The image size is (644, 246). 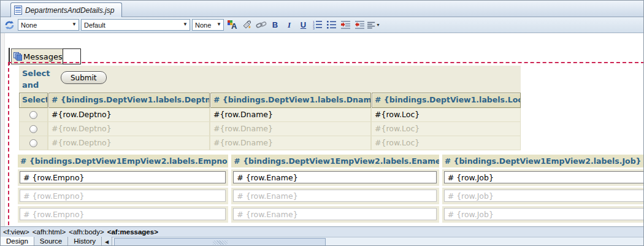 What do you see at coordinates (220, 242) in the screenshot?
I see `scrollbar-thumb` at bounding box center [220, 242].